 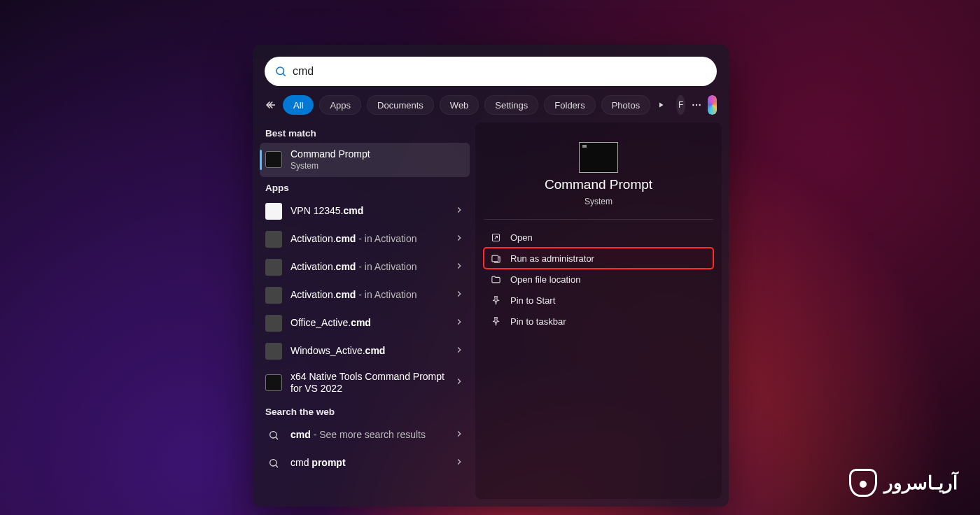 I want to click on action-open: Open, so click(x=598, y=237).